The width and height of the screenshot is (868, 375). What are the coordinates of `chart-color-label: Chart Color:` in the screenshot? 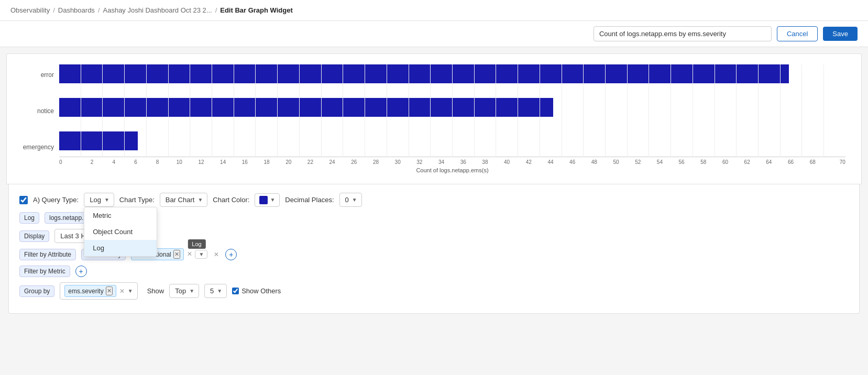 It's located at (231, 200).